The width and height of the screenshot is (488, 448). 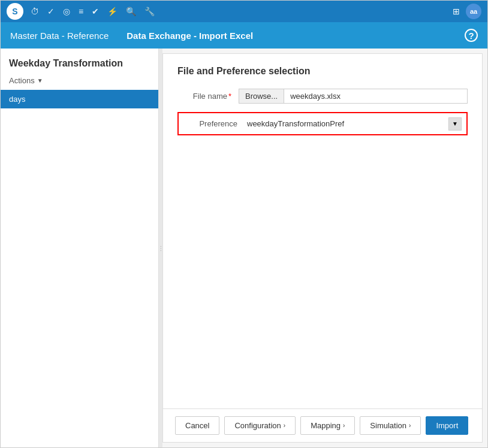 What do you see at coordinates (474, 11) in the screenshot?
I see `user-avatar: aa` at bounding box center [474, 11].